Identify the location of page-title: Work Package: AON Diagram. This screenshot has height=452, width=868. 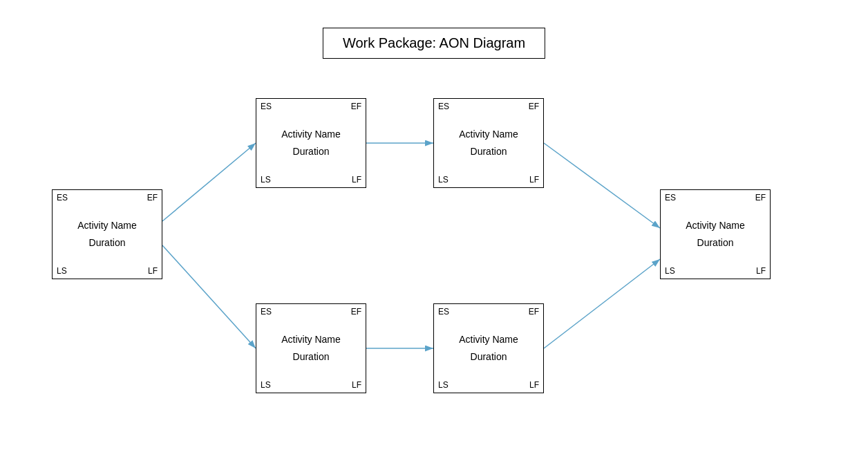
(434, 43).